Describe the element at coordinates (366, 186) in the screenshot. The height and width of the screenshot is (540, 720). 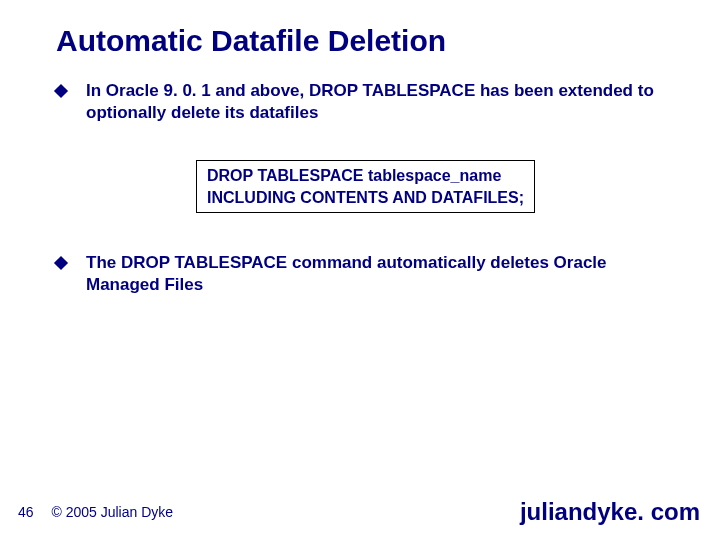
I see `code-box: DROP TABLESPACE tablespace_name INCLUDIN…` at that location.